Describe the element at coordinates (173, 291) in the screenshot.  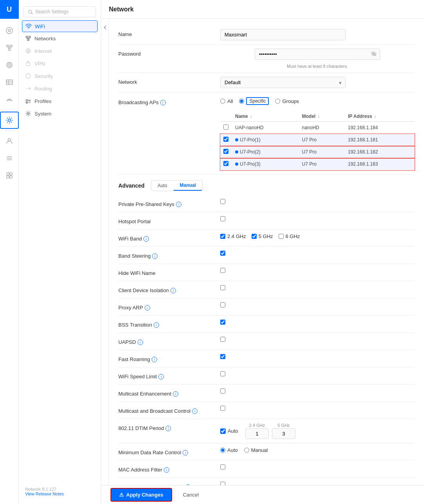
I see `client-device-isolation-info-icon: i` at that location.